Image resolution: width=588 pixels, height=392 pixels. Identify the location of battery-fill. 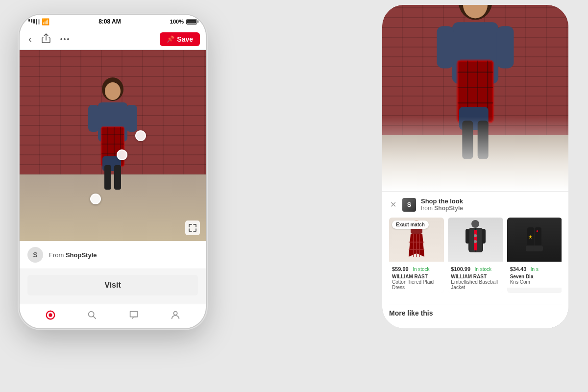
(192, 22).